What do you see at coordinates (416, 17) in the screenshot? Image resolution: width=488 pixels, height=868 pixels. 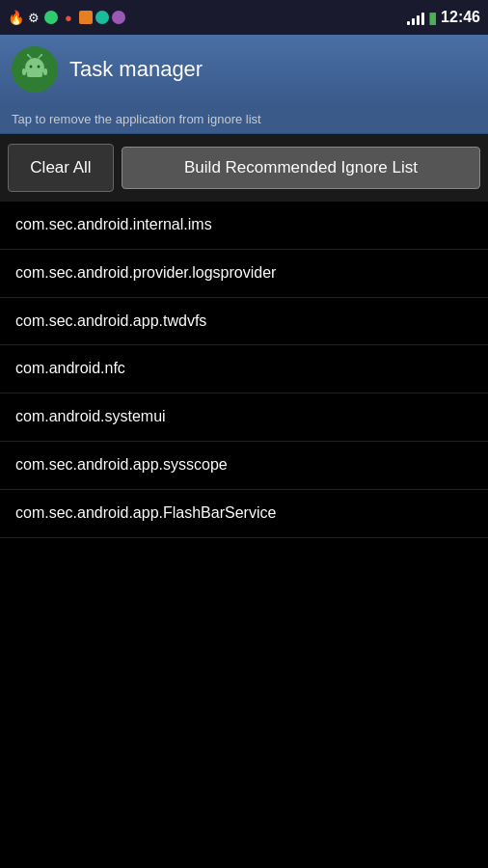 I see `signal-bars-icon` at bounding box center [416, 17].